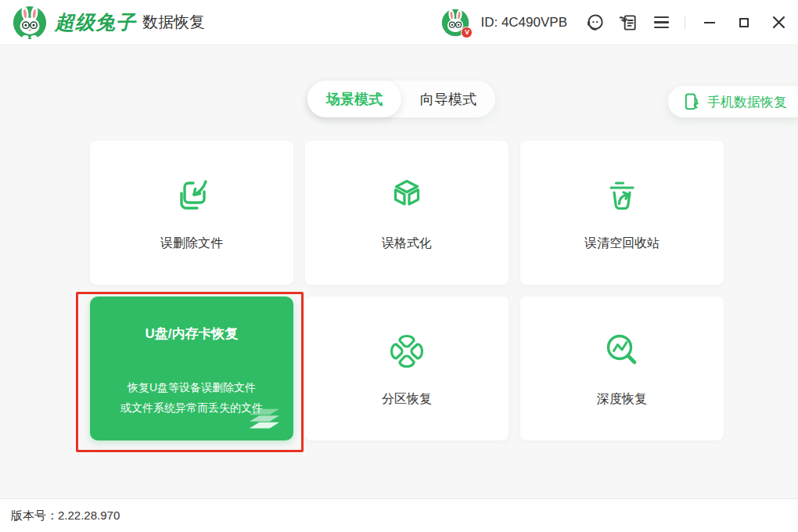 The image size is (798, 532). Describe the element at coordinates (407, 368) in the screenshot. I see `card-partition-recovery: 分区恢复` at that location.